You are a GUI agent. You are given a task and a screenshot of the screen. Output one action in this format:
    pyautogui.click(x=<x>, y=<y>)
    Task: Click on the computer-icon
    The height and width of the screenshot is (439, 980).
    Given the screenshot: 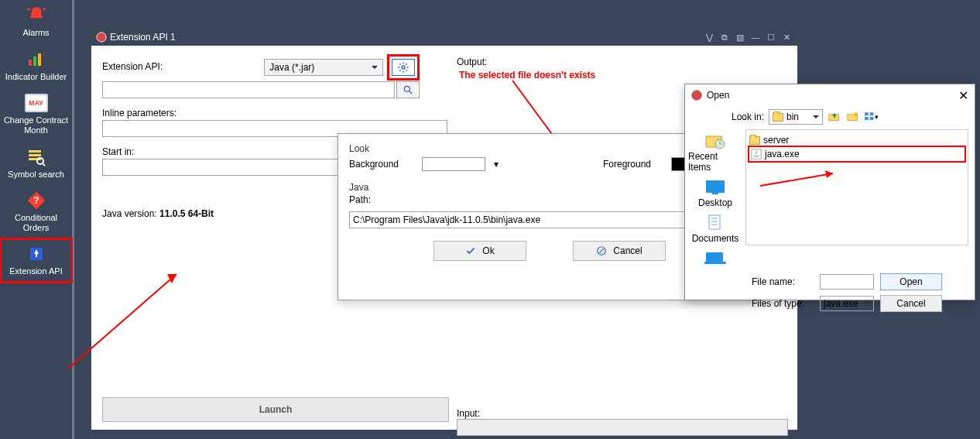 What is the action you would take?
    pyautogui.click(x=715, y=259)
    